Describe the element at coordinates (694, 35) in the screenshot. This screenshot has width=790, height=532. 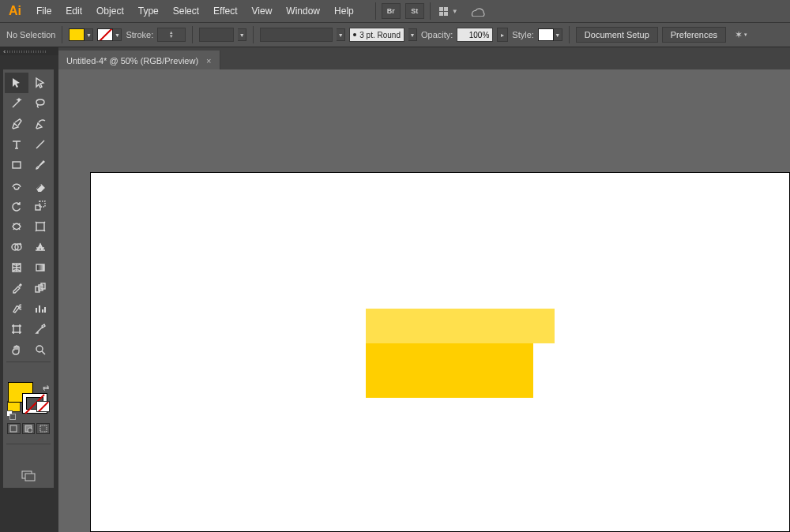
I see `preferences-button: Preferences` at that location.